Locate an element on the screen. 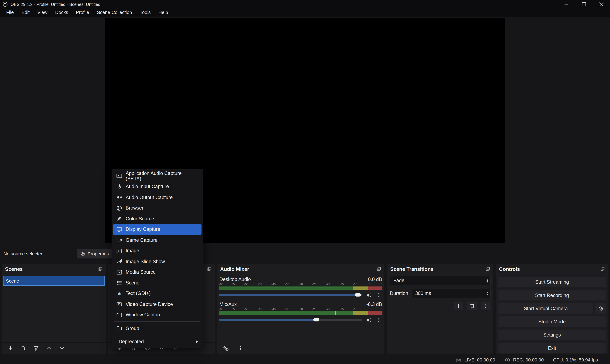 Image resolution: width=610 pixels, height=364 pixels. menu-profile: Profile is located at coordinates (82, 13).